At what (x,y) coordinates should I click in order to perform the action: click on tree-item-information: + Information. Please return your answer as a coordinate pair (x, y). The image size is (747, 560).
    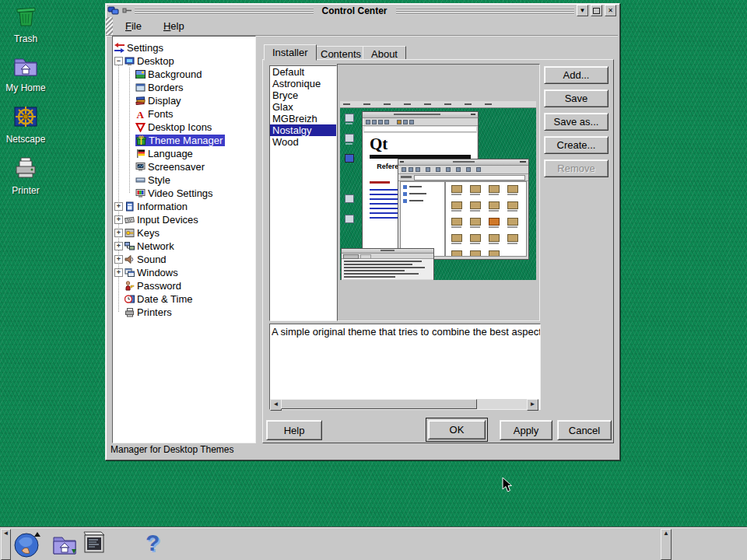
    Looking at the image, I should click on (184, 206).